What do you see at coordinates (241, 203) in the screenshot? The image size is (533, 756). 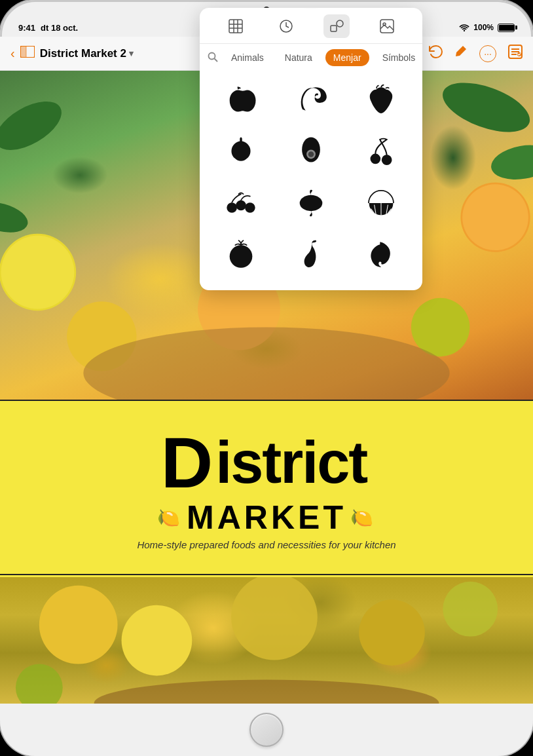 I see `symbol-olives` at bounding box center [241, 203].